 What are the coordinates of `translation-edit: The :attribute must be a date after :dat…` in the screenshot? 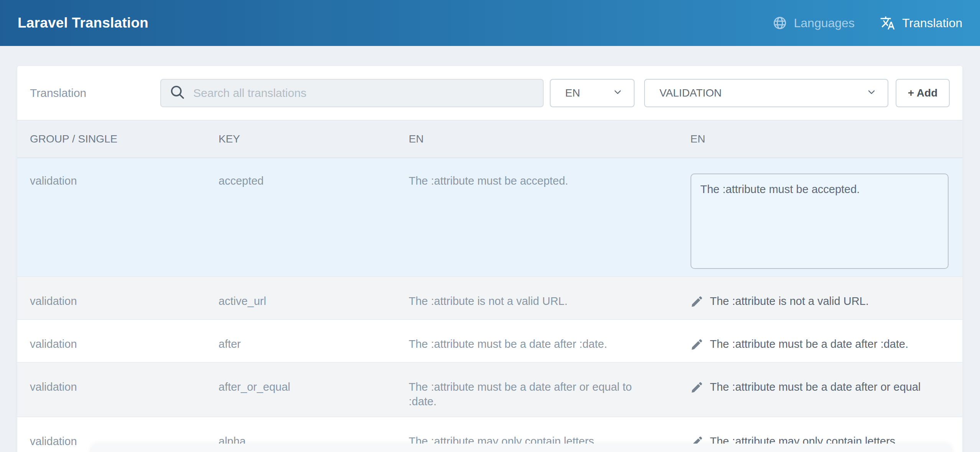 It's located at (820, 346).